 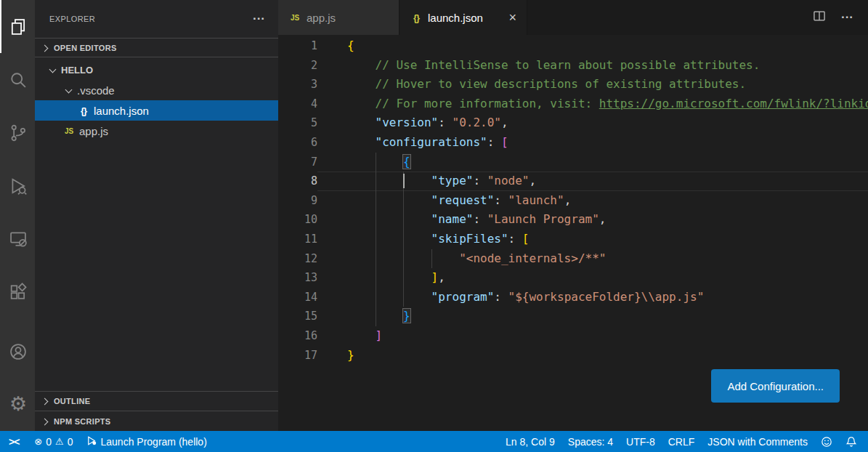 I want to click on line-content: // Hover to view descriptions of existin…, so click(x=593, y=84).